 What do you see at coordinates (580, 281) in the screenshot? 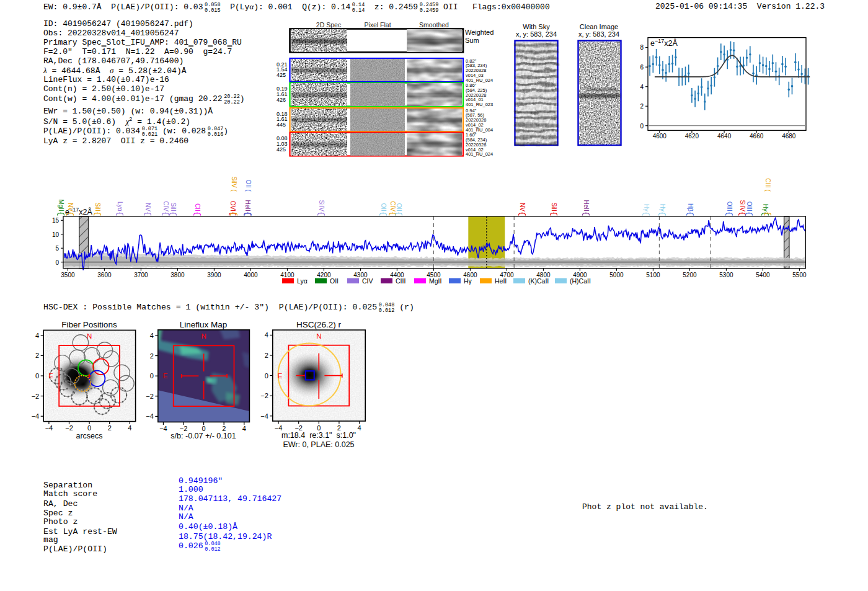
I see `svg-text: (H)CaII` at bounding box center [580, 281].